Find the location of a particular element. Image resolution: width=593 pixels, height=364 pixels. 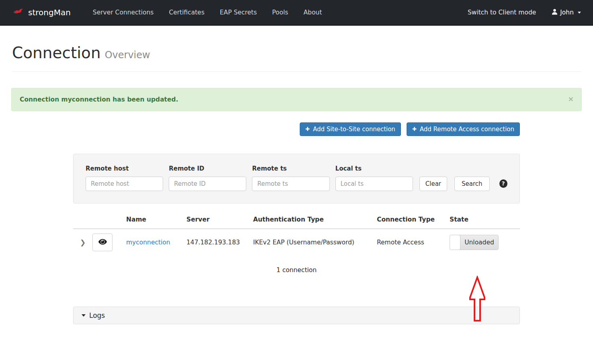

nav-item-about: About is located at coordinates (313, 12).